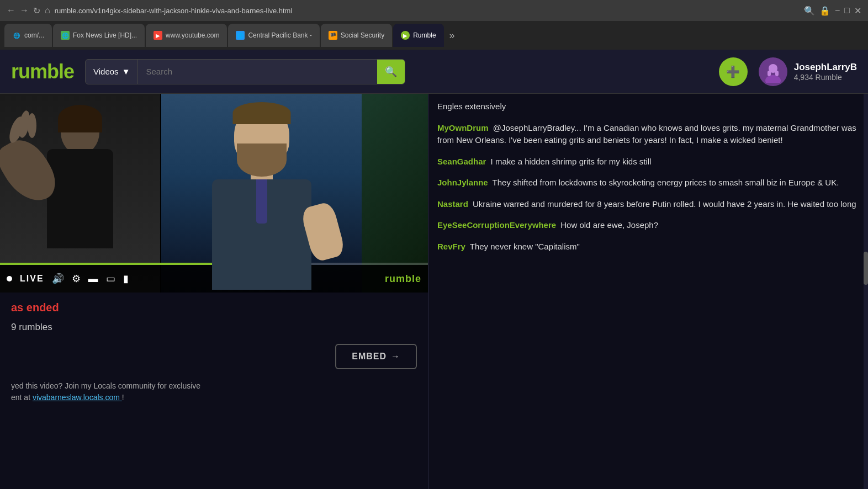  What do you see at coordinates (866, 268) in the screenshot?
I see `scroll-thumb` at bounding box center [866, 268].